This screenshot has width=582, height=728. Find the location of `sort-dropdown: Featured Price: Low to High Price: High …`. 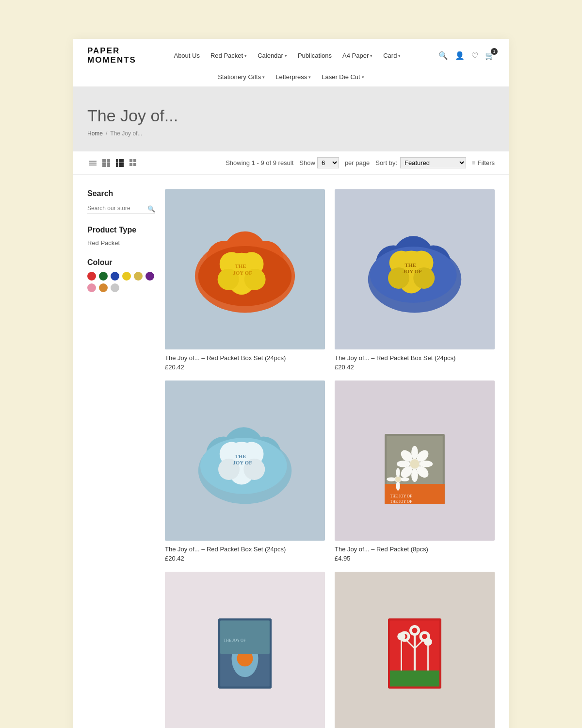

sort-dropdown: Featured Price: Low to High Price: High … is located at coordinates (433, 163).